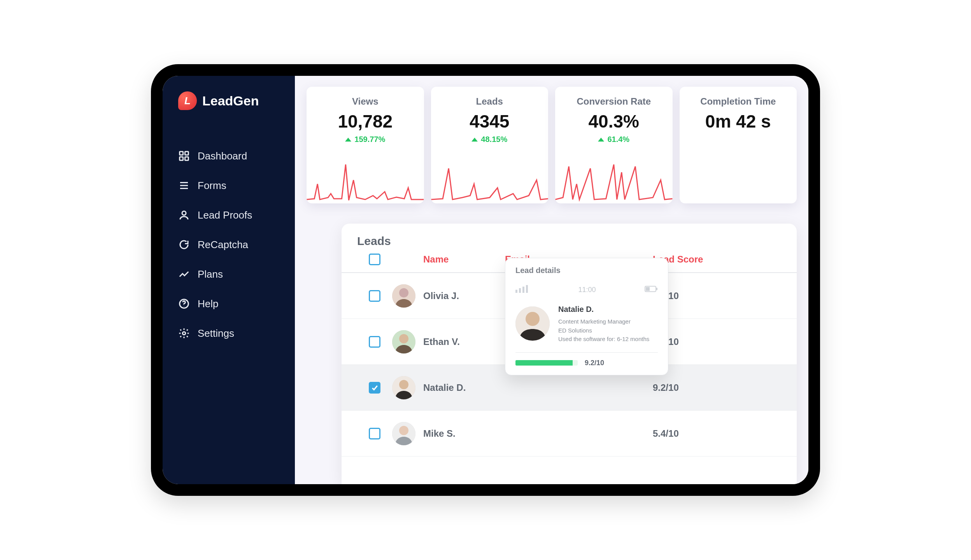 This screenshot has width=971, height=560. What do you see at coordinates (237, 245) in the screenshot?
I see `sidebar-item-recaptcha: ReCaptcha` at bounding box center [237, 245].